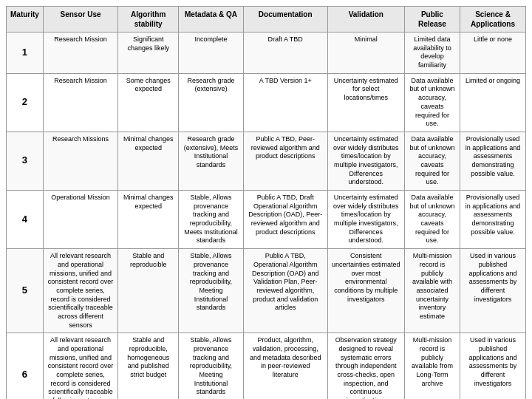  What do you see at coordinates (25, 291) in the screenshot?
I see `cell-maturity: 5` at bounding box center [25, 291].